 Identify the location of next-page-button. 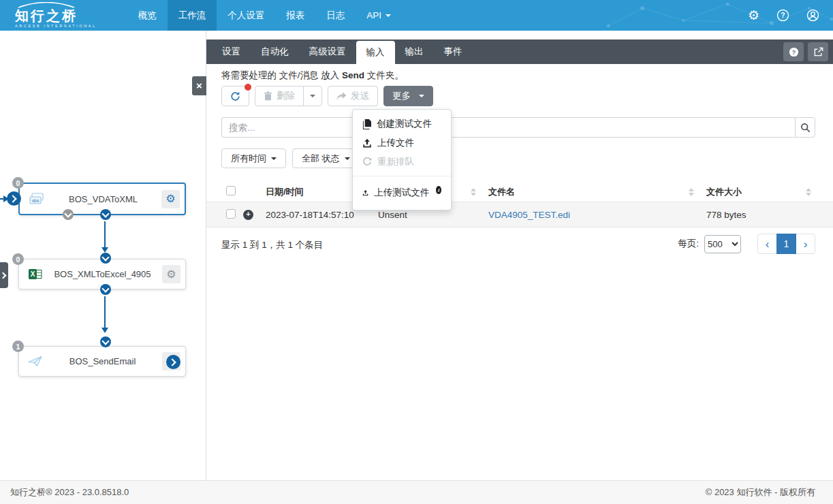
(805, 244).